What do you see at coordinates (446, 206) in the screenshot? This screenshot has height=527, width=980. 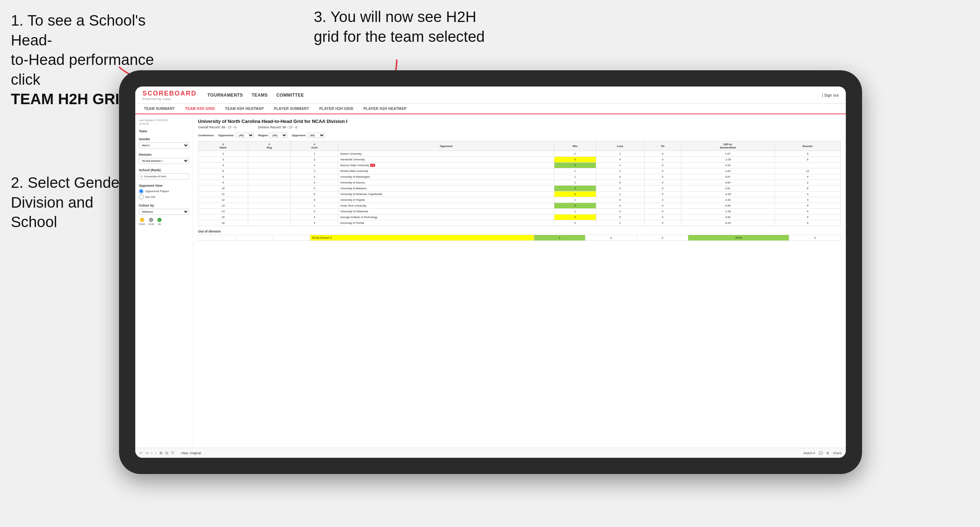 I see `cell-opponent: Texas Tech University` at bounding box center [446, 206].